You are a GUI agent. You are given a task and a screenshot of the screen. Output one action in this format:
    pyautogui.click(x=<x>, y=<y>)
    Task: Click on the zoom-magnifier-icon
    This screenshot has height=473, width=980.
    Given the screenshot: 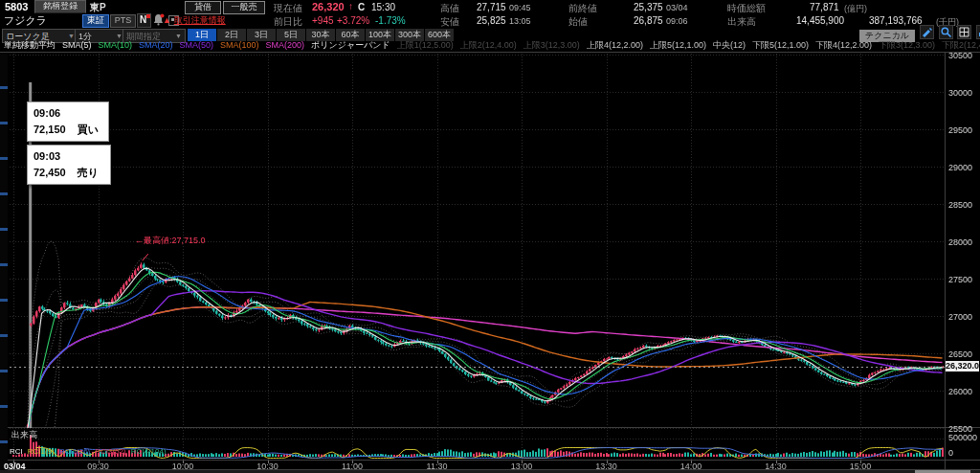 What is the action you would take?
    pyautogui.click(x=946, y=33)
    